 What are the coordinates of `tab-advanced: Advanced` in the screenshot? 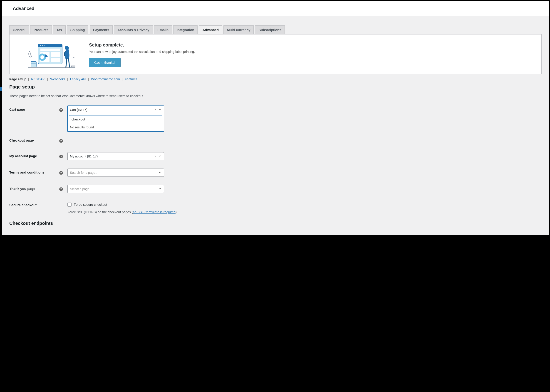 It's located at (210, 30).